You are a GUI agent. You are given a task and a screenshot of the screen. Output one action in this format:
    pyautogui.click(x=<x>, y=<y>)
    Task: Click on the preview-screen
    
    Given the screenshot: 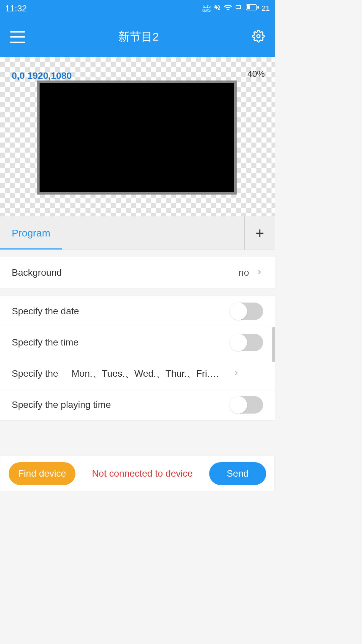 What is the action you would take?
    pyautogui.click(x=137, y=138)
    